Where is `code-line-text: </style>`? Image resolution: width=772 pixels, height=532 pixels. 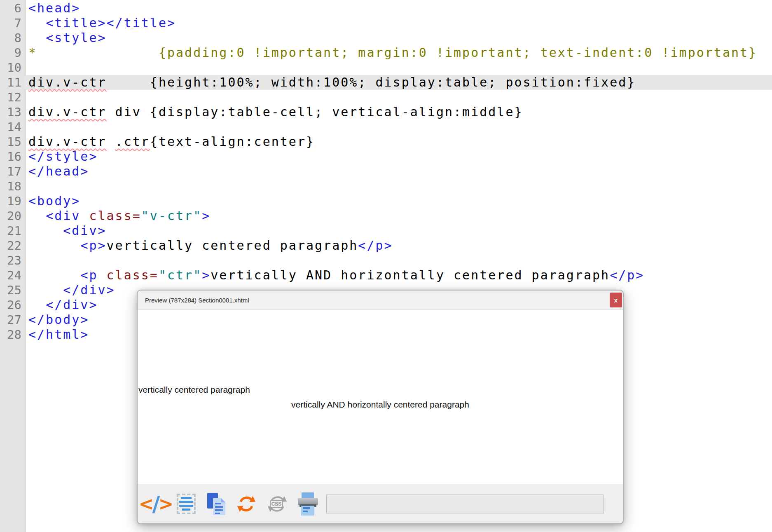 code-line-text: </style> is located at coordinates (399, 157).